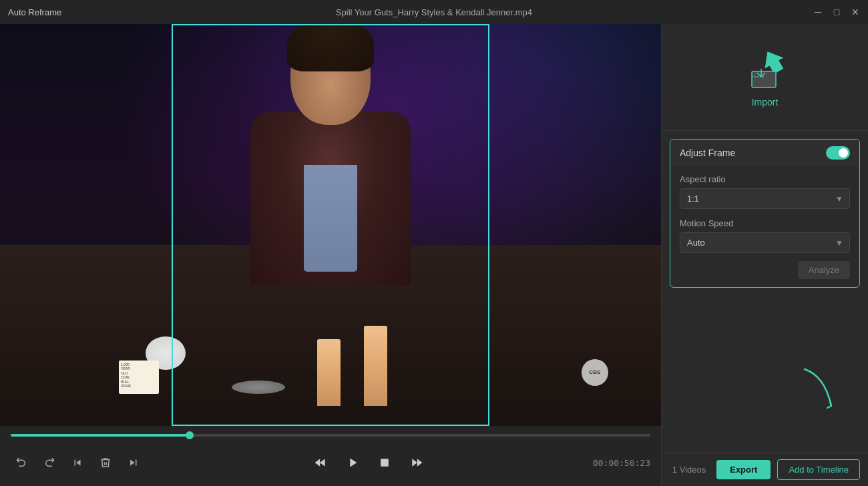 This screenshot has height=486, width=868. Describe the element at coordinates (765, 199) in the screenshot. I see `aspect-ratio-wrapper: 1:1 9:16 4:5 16:9 Custom ▼` at that location.